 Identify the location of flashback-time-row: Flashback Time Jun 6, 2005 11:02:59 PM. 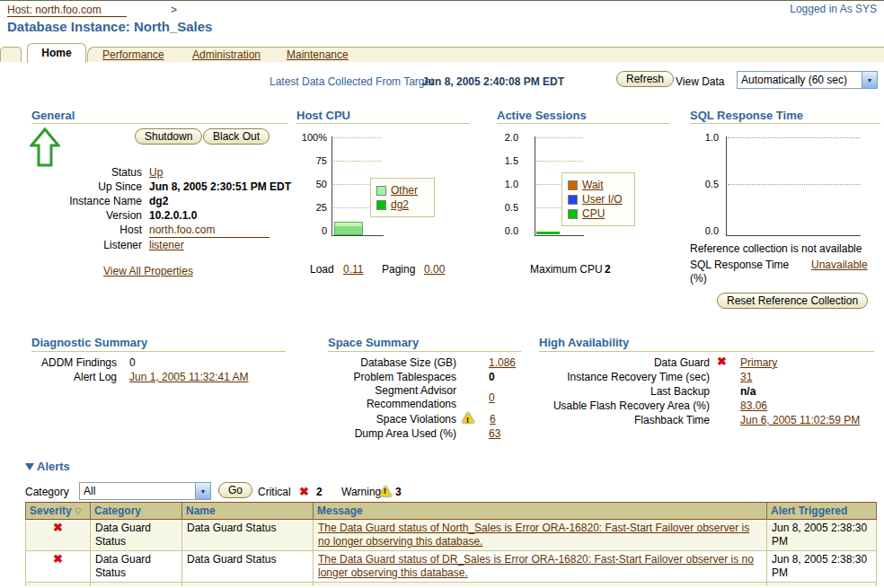
(699, 420).